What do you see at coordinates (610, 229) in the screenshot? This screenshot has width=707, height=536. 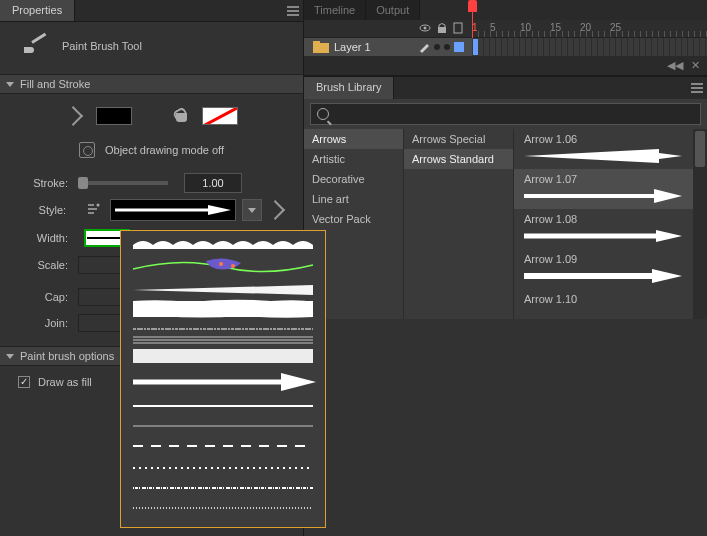 I see `brush-preview-item: Arrow 1.08` at bounding box center [610, 229].